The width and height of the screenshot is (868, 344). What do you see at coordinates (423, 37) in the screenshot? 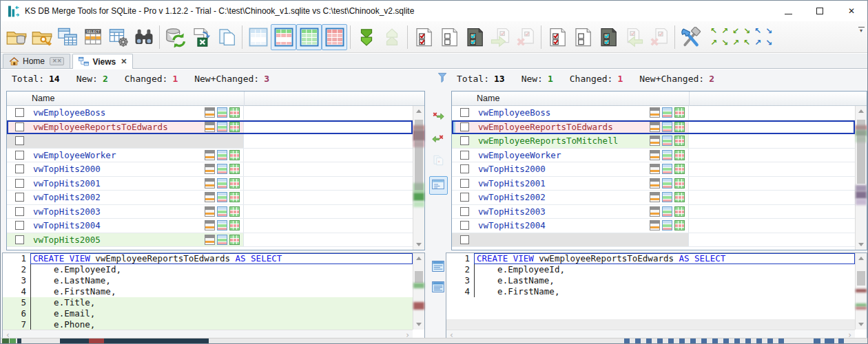
I see `check-all-left-button` at bounding box center [423, 37].